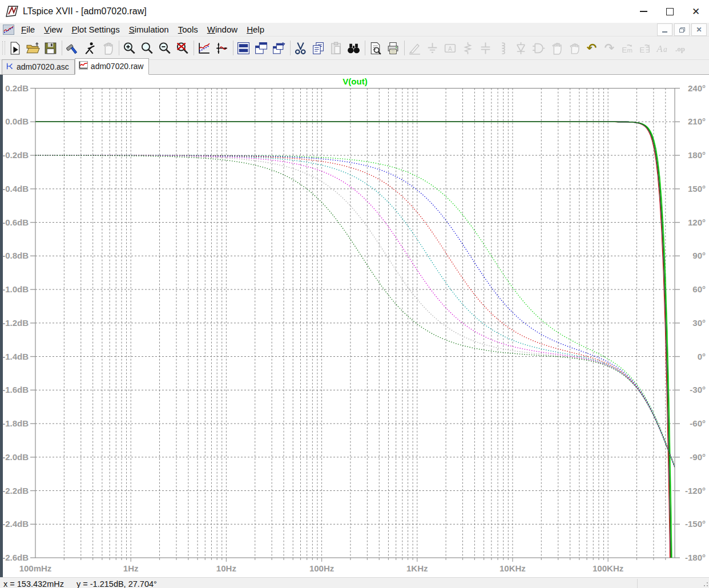  Describe the element at coordinates (696, 188) in the screenshot. I see `y-right-label: 150°` at that location.